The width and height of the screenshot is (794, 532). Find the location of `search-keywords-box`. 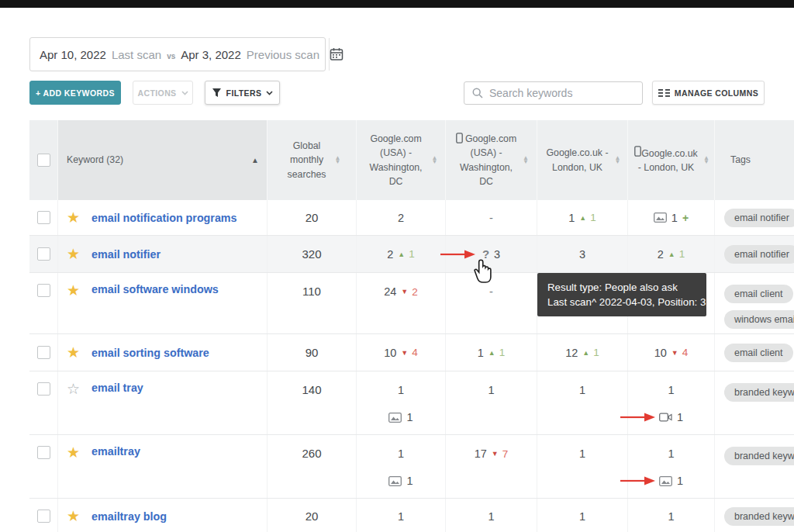

search-keywords-box is located at coordinates (554, 93).